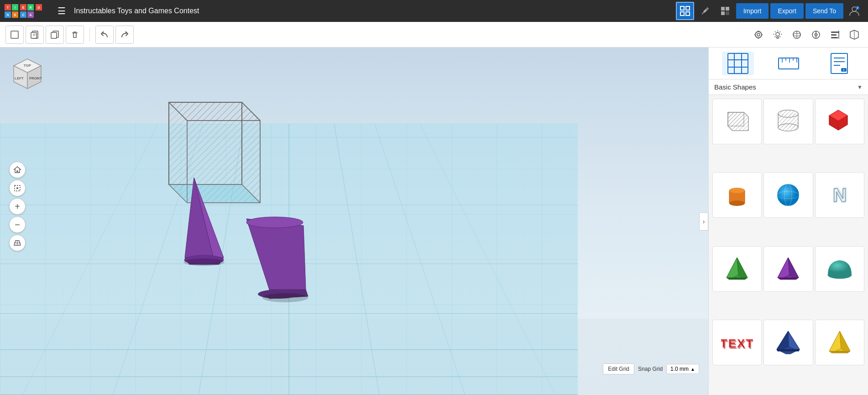 This screenshot has width=868, height=395. What do you see at coordinates (17, 225) in the screenshot?
I see `zoom-out-button: −` at bounding box center [17, 225].